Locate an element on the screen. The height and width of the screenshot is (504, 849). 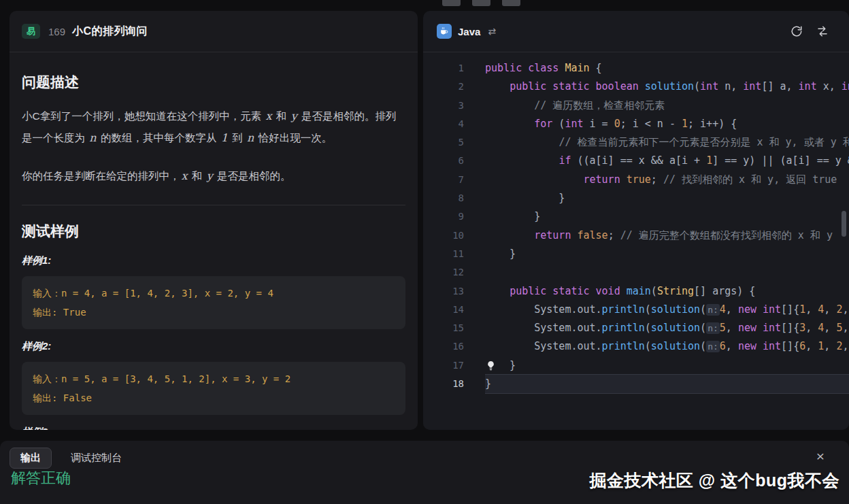
editor-actions is located at coordinates (810, 31).